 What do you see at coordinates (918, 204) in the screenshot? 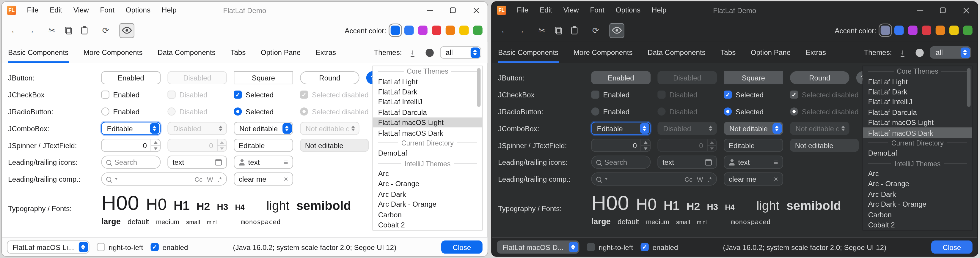
I see `theme-item: Arc Dark - Orange` at bounding box center [918, 204].